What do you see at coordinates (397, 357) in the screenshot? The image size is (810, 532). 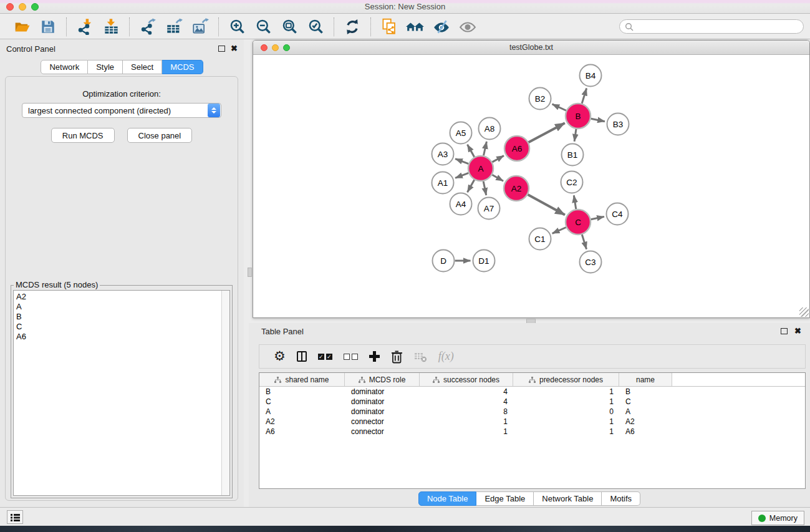 I see `delete-column-button` at bounding box center [397, 357].